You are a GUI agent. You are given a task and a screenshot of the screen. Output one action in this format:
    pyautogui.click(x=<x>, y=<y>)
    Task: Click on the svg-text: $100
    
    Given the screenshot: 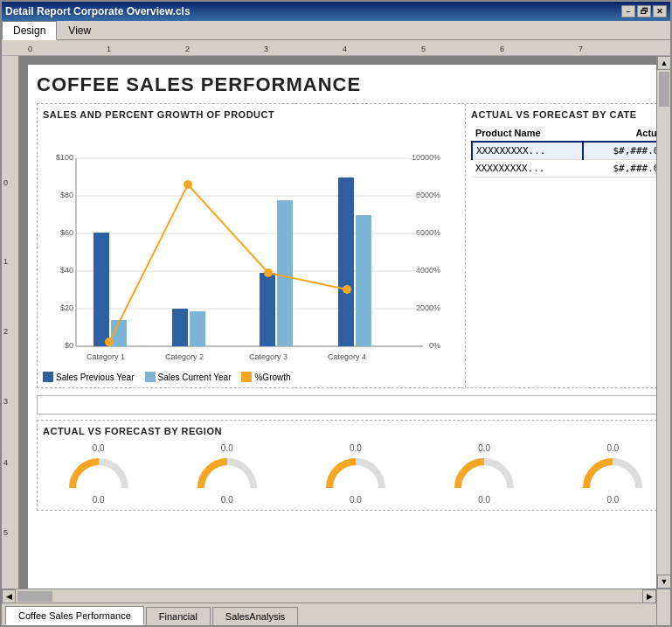 What is the action you would take?
    pyautogui.click(x=65, y=157)
    